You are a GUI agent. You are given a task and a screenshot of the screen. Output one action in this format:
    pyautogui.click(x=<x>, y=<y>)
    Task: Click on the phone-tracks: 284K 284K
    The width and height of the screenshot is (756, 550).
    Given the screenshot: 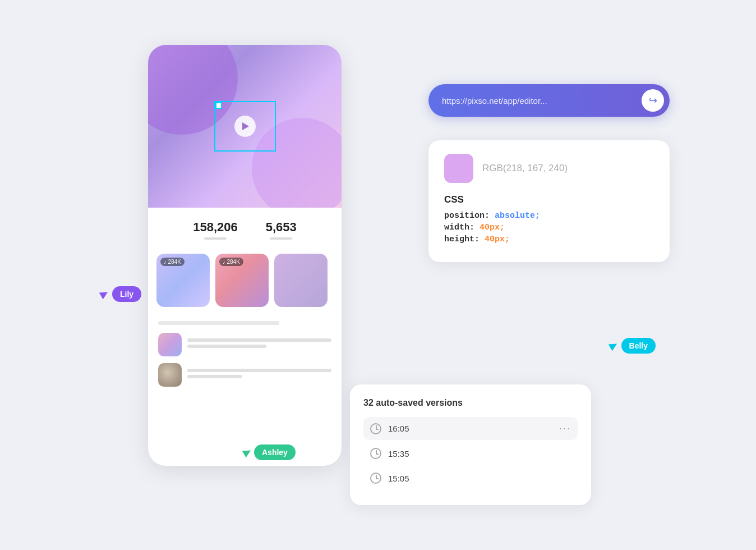 What is the action you would take?
    pyautogui.click(x=245, y=281)
    